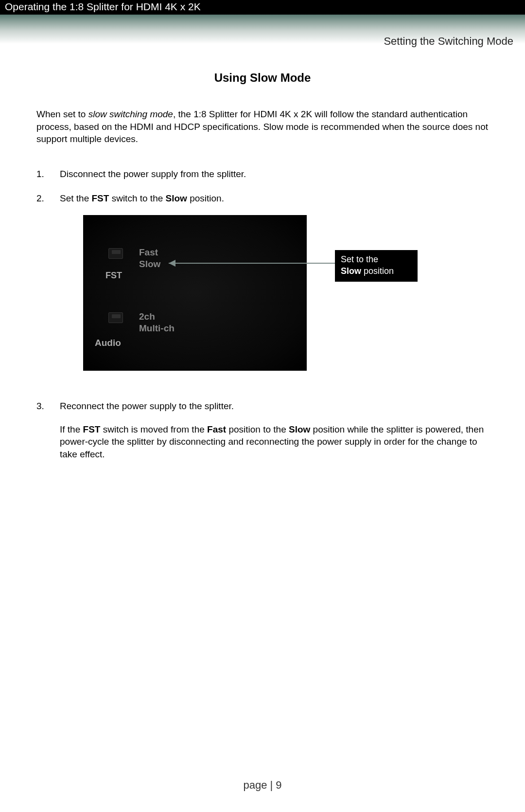  Describe the element at coordinates (274, 442) in the screenshot. I see `step-3-note: If the FST switch is moved from the Fast…` at that location.